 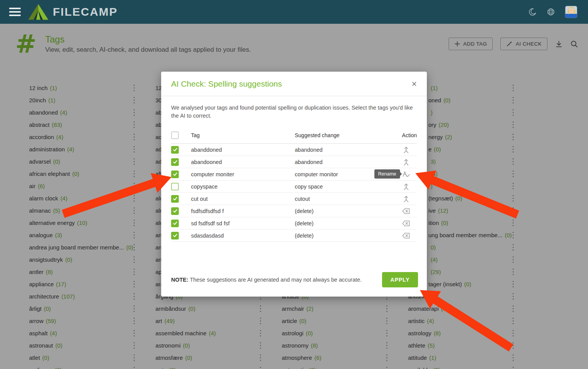 What do you see at coordinates (294, 174) in the screenshot?
I see `suggestion-row: computer monitercomputer monitorRename` at bounding box center [294, 174].